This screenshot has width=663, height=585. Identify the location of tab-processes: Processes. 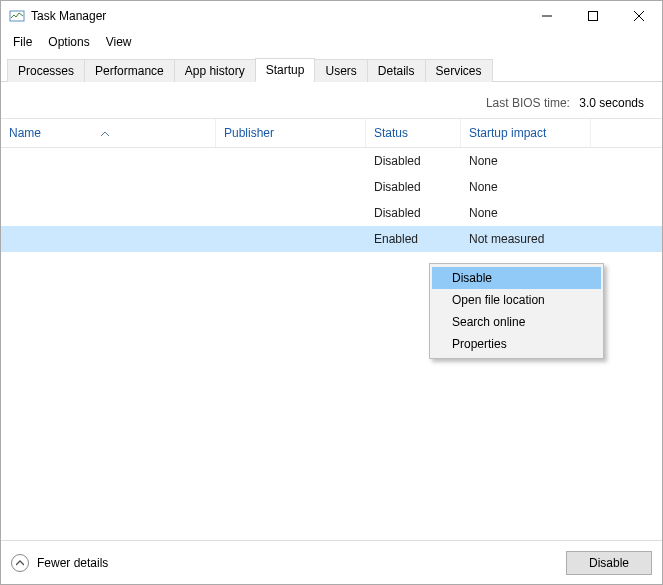
(46, 70).